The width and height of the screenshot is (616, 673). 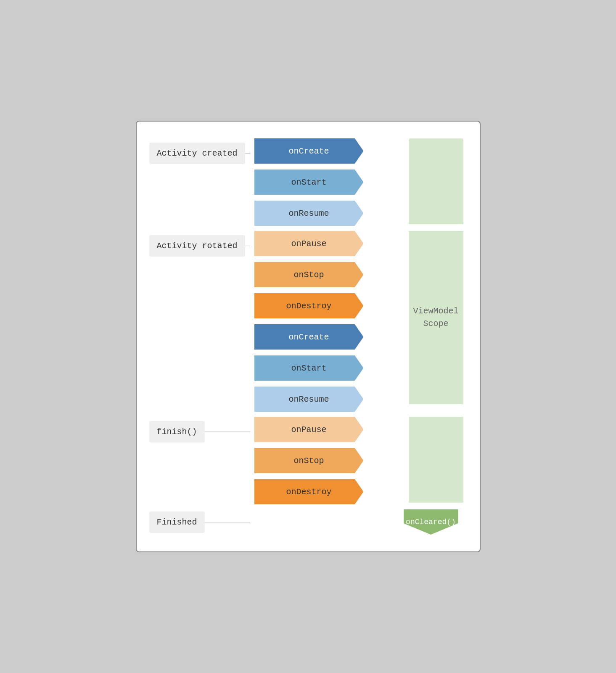 I want to click on section-2: Activity rotated onPause onStop onDestro…, so click(x=309, y=323).